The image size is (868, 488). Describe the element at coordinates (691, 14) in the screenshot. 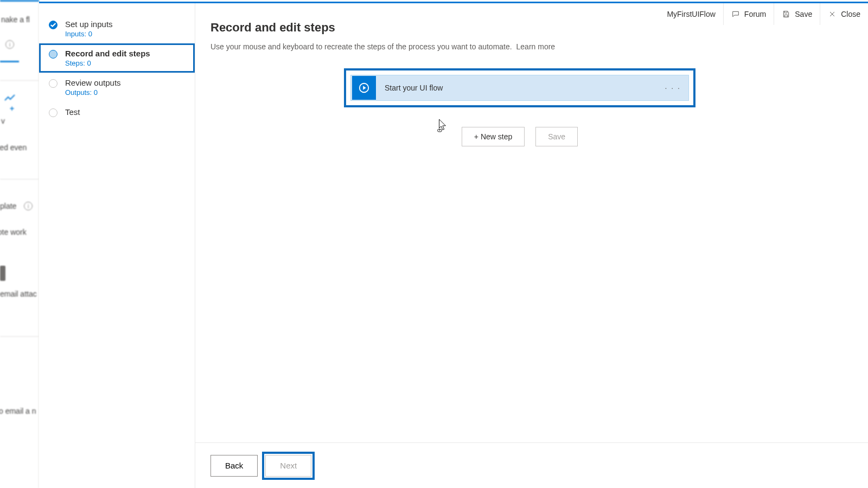

I see `flow-title: MyFirstUIFlow` at that location.